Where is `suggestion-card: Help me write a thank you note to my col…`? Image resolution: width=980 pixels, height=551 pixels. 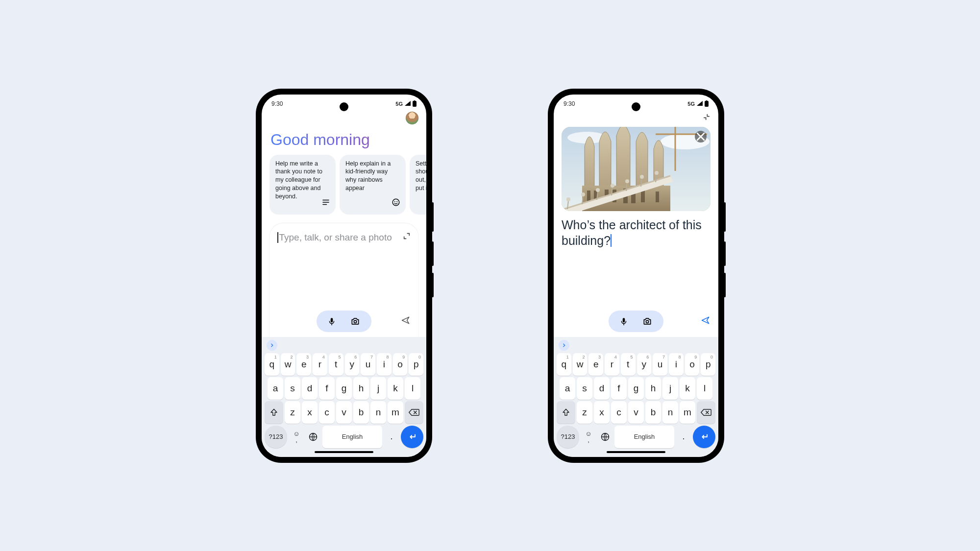 suggestion-card: Help me write a thank you note to my col… is located at coordinates (303, 185).